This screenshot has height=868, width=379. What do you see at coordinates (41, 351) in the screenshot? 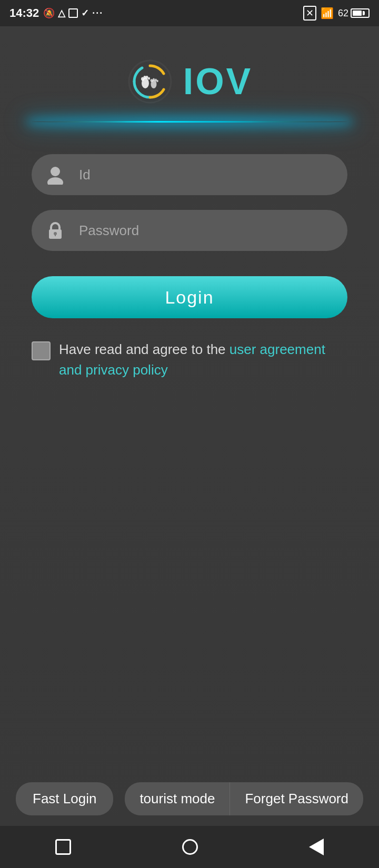
I see `agreement-checkbox` at bounding box center [41, 351].